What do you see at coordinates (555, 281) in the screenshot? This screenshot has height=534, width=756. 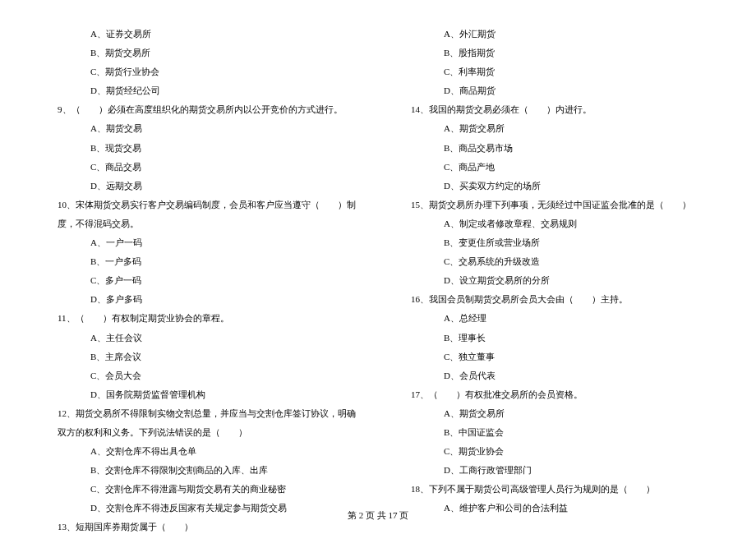 I see `option-text: D、设立期货交易所的分所` at bounding box center [555, 281].